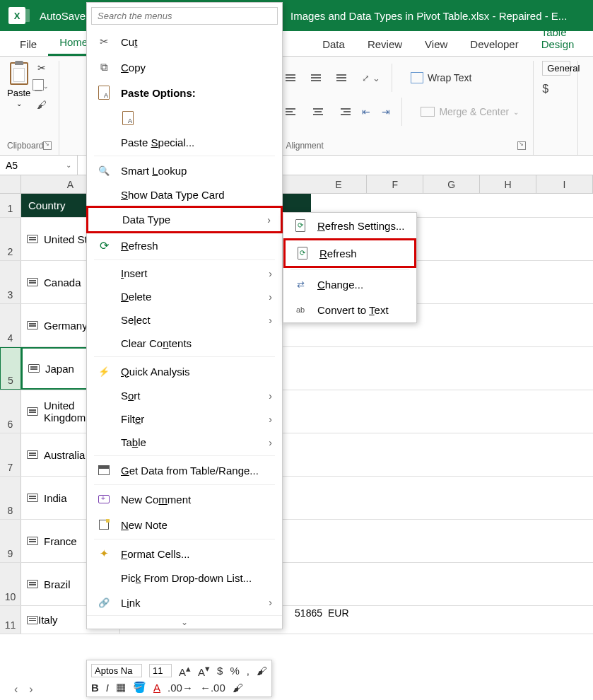 This screenshot has width=593, height=700. What do you see at coordinates (293, 112) in the screenshot?
I see `align-left-icon` at bounding box center [293, 112].